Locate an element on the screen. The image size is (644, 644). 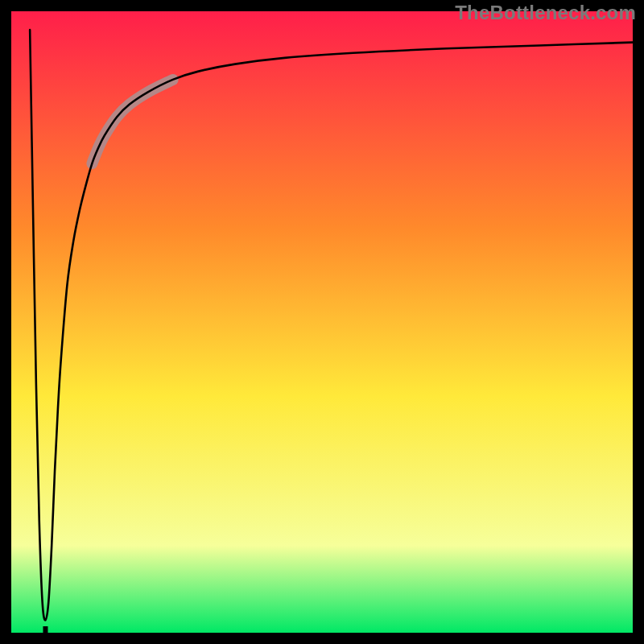
watermark-label: TheBottleneck.com is located at coordinates (546, 13).